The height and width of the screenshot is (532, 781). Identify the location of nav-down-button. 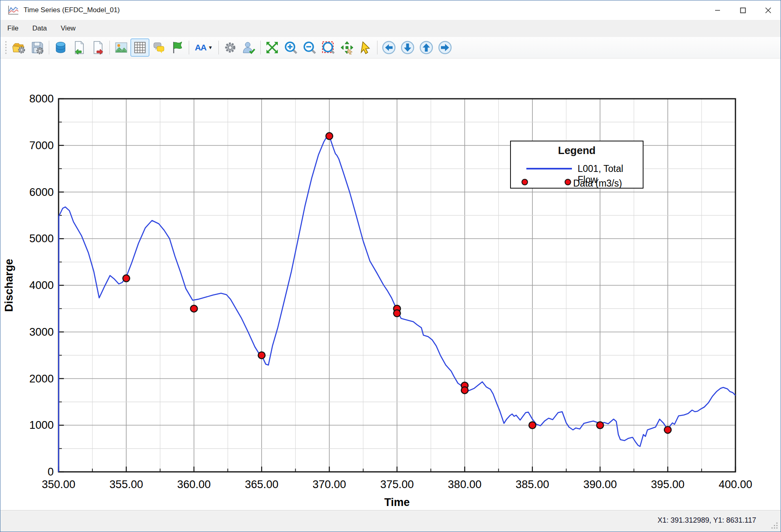
(408, 48).